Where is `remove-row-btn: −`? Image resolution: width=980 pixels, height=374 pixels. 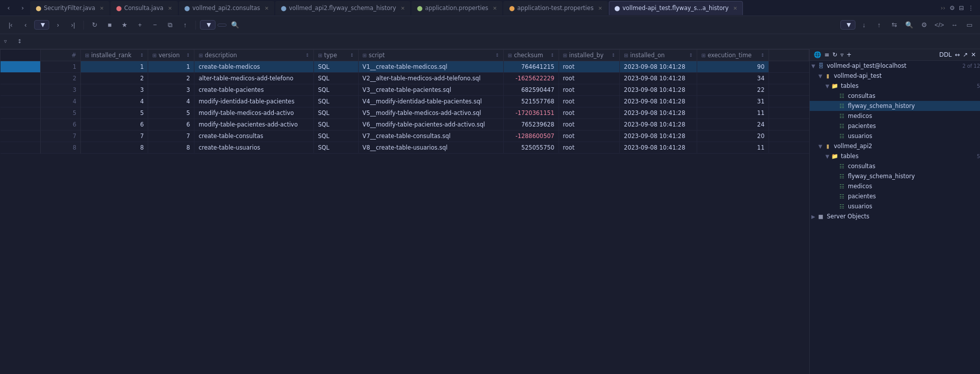 remove-row-btn: − is located at coordinates (155, 25).